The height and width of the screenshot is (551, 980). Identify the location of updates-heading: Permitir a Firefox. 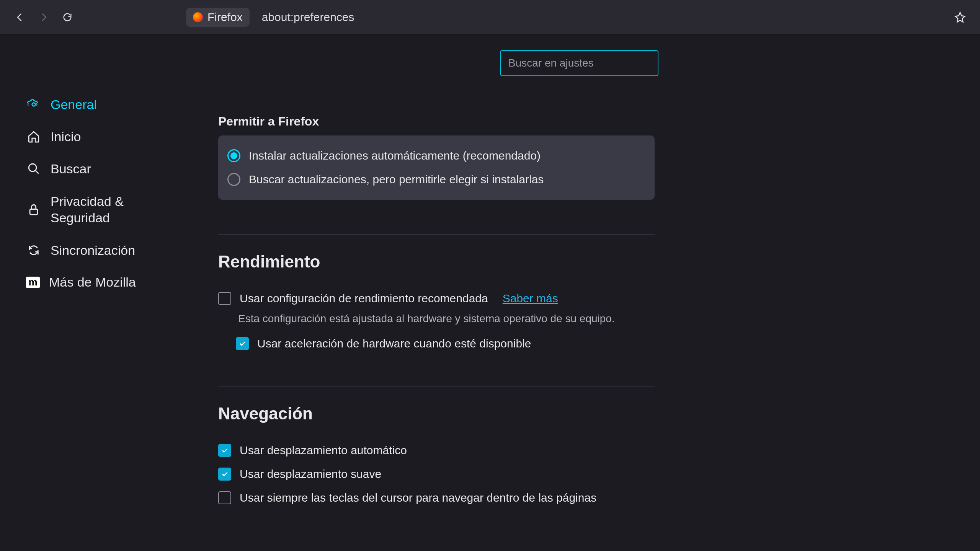
(436, 122).